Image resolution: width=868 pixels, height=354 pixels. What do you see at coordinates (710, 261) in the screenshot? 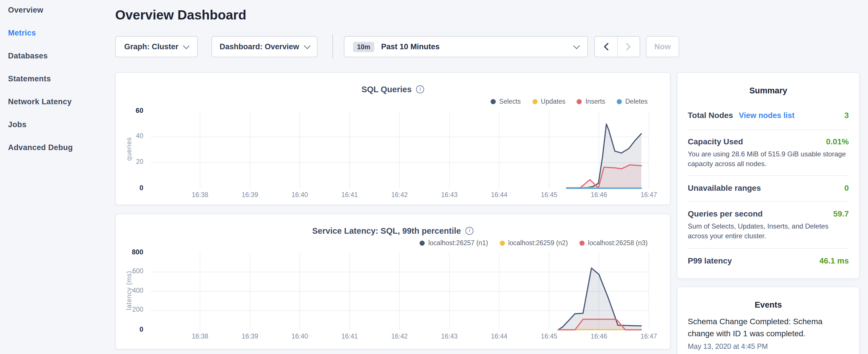
I see `p99-latency-label: P99 latency` at bounding box center [710, 261].